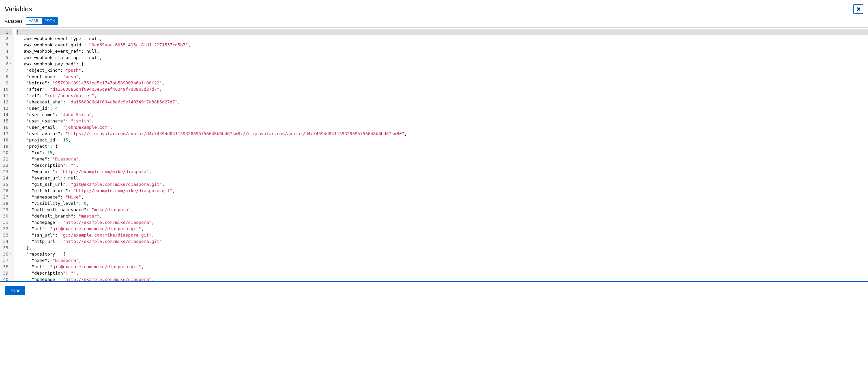  I want to click on code-line: "awx_webhook_event_type": null,, so click(442, 38).